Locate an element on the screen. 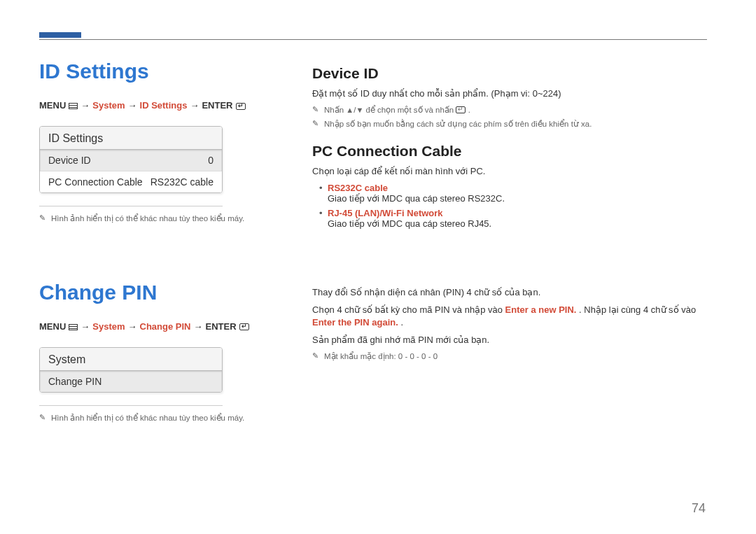 The image size is (756, 534). device-id-heading: Device ID is located at coordinates (510, 73).